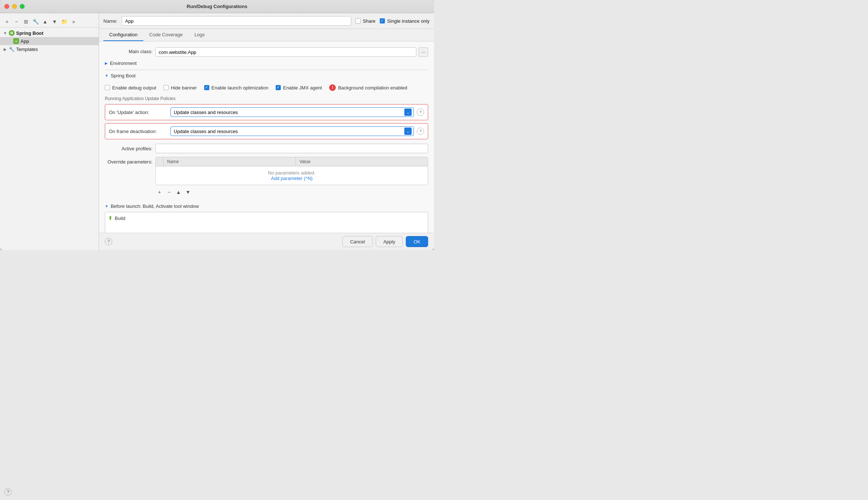 This screenshot has width=868, height=500. What do you see at coordinates (292, 52) in the screenshot?
I see `main-class-input-area: ···` at bounding box center [292, 52].